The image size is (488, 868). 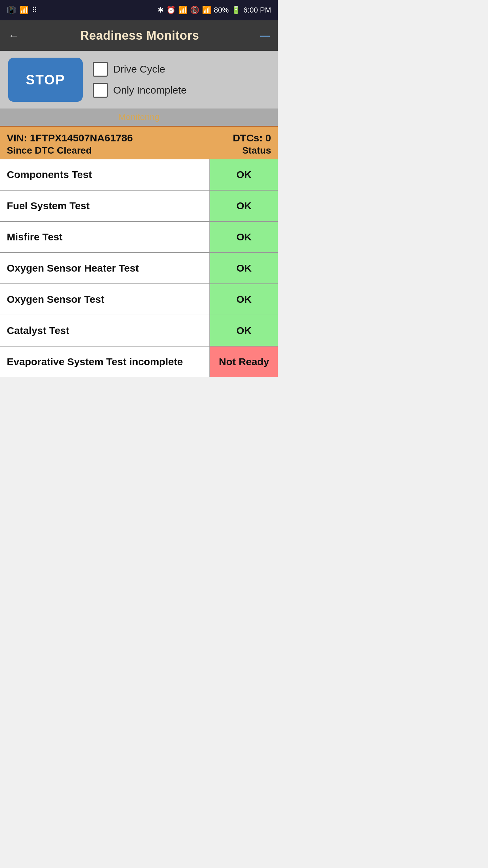 What do you see at coordinates (140, 80) in the screenshot?
I see `checkboxes-container: Drive Cycle Only Incomplete` at bounding box center [140, 80].